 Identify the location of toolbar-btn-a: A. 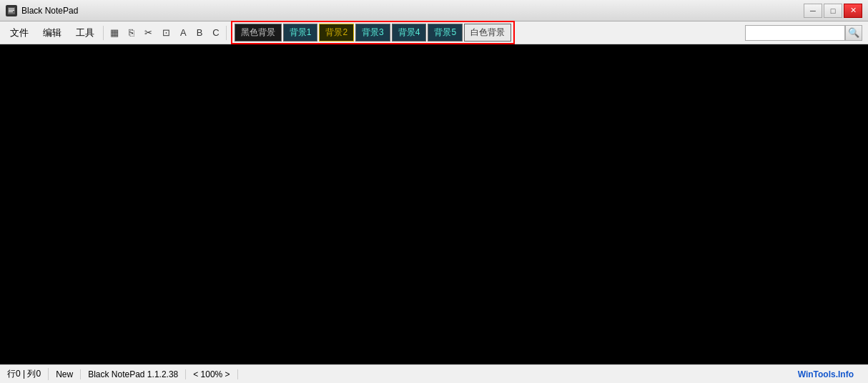
(183, 33).